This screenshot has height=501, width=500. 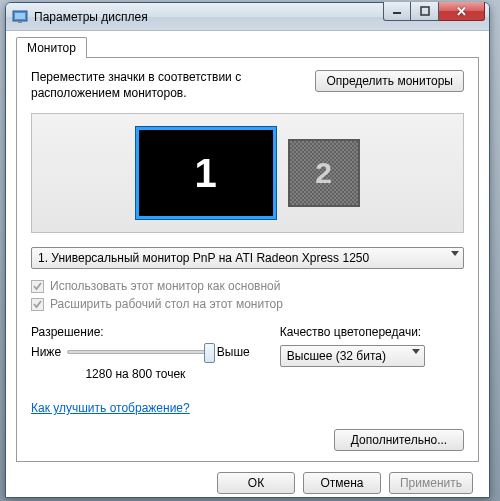 What do you see at coordinates (210, 353) in the screenshot?
I see `slider-thumb` at bounding box center [210, 353].